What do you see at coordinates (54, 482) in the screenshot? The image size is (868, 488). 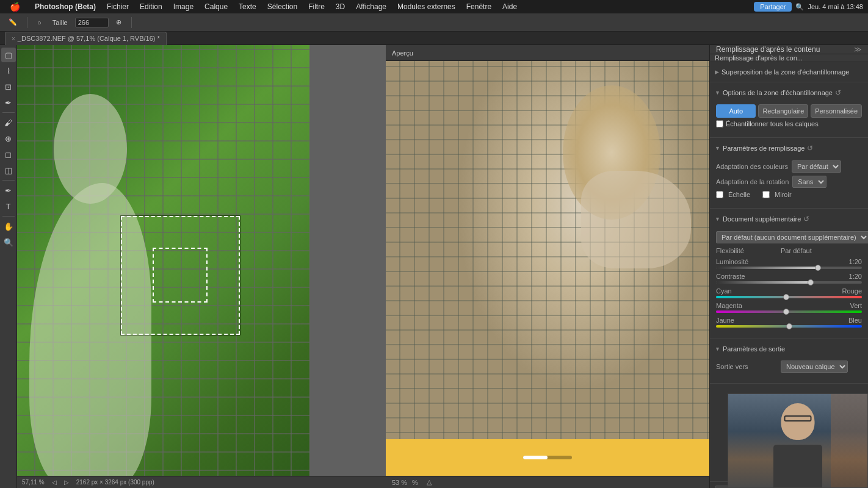 I see `nav-arrow-left: ◁` at bounding box center [54, 482].